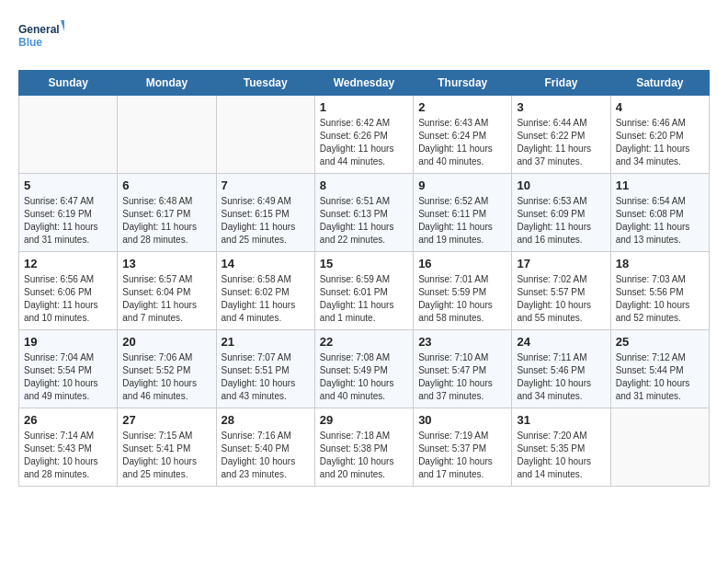 The width and height of the screenshot is (728, 563). Describe the element at coordinates (266, 455) in the screenshot. I see `day-info: Sunrise: 7:16 AM Sunset: 5:40 PM Dayligh…` at that location.